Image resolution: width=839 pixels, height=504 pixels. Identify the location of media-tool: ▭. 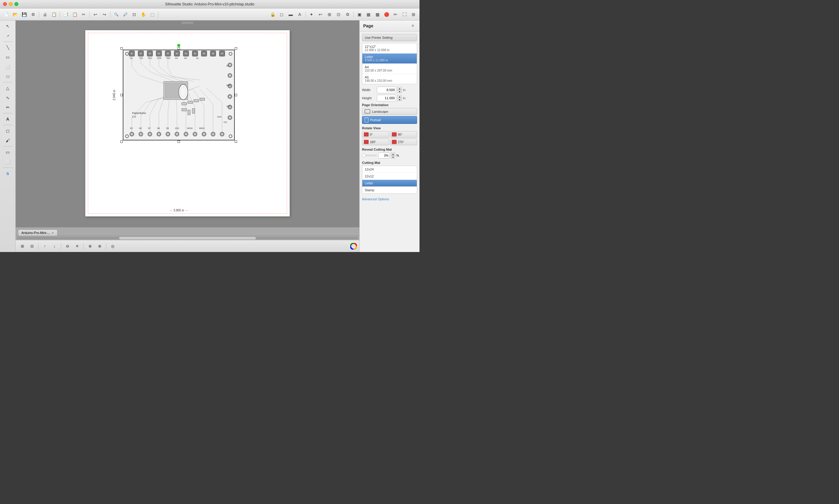
(8, 152).